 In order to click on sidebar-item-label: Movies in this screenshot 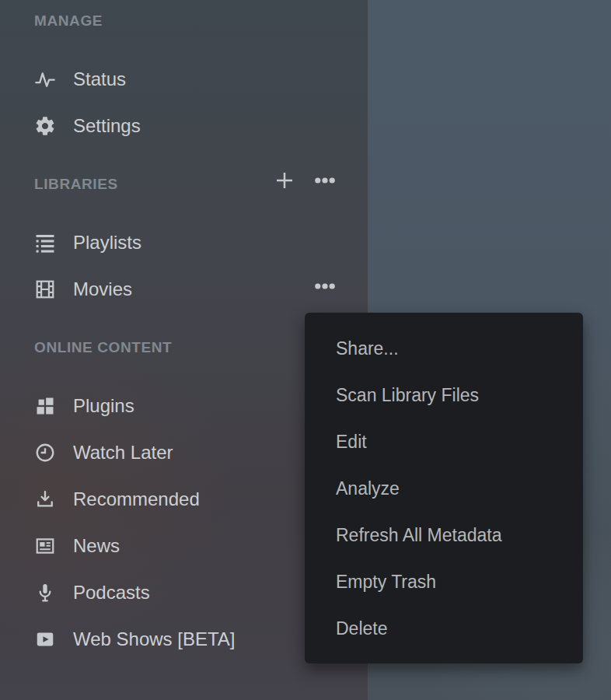, I will do `click(103, 289)`.